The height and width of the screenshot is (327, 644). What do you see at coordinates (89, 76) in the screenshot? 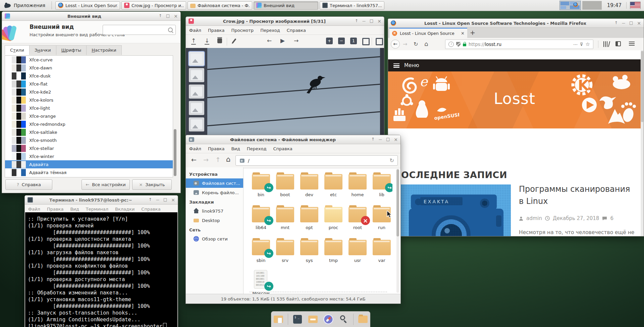
I see `theme-row-Xfce-dusk: Xfce-dusk` at bounding box center [89, 76].